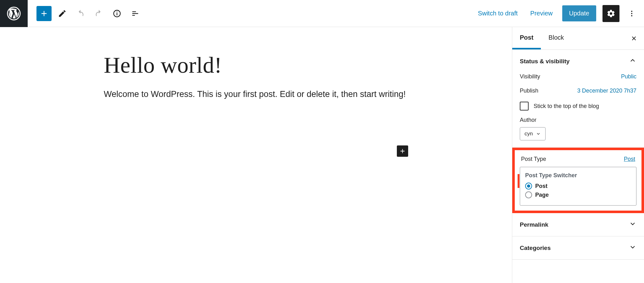 The height and width of the screenshot is (283, 644). I want to click on author-select-value: cyn, so click(529, 134).